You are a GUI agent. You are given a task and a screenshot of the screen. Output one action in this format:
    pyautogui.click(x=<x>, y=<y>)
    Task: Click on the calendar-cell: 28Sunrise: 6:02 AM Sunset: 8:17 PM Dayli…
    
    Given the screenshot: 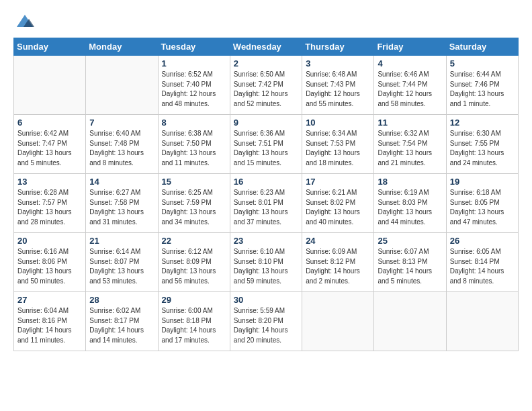 What is the action you would take?
    pyautogui.click(x=122, y=322)
    